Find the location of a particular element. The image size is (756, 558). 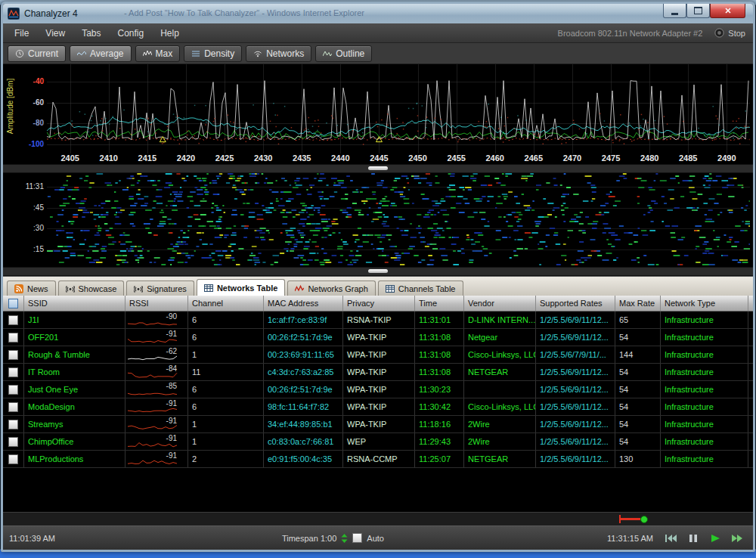

cell-mac: 00:26:f2:51:7d:9e is located at coordinates (304, 337).